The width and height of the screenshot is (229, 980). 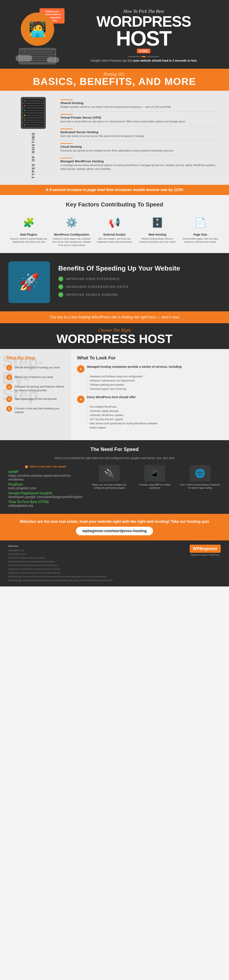 What do you see at coordinates (144, 38) in the screenshot?
I see `hero-title-host: HOST` at bounding box center [144, 38].